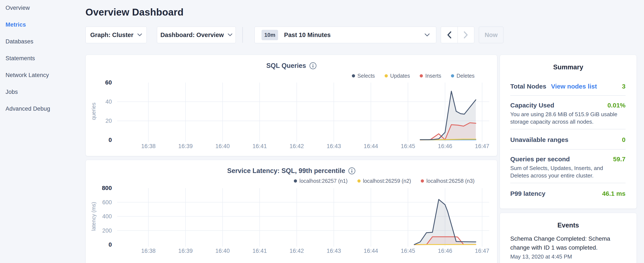 Image resolution: width=644 pixels, height=263 pixels. I want to click on svg-text: 400, so click(107, 216).